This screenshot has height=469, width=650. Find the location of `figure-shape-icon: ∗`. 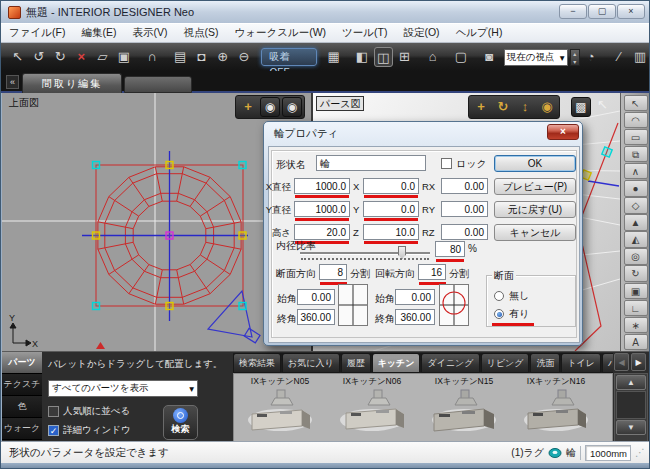

figure-shape-icon: ∗ is located at coordinates (636, 326).